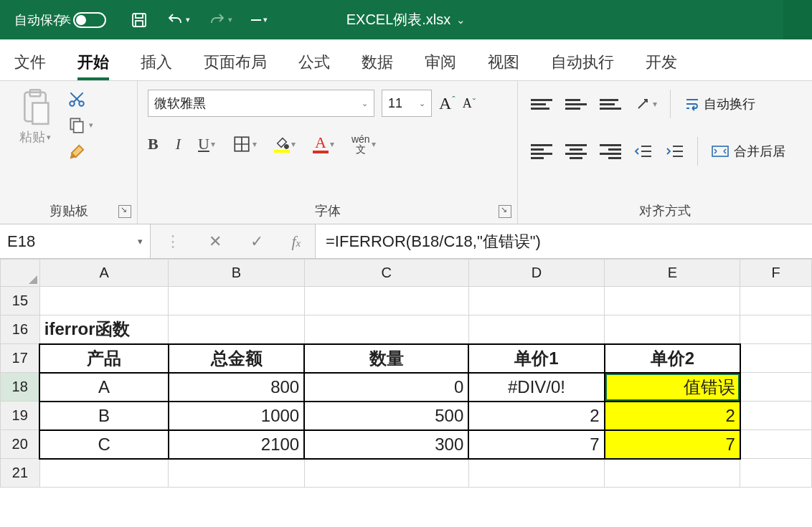 The width and height of the screenshot is (812, 527). I want to click on col-header: E, so click(673, 273).